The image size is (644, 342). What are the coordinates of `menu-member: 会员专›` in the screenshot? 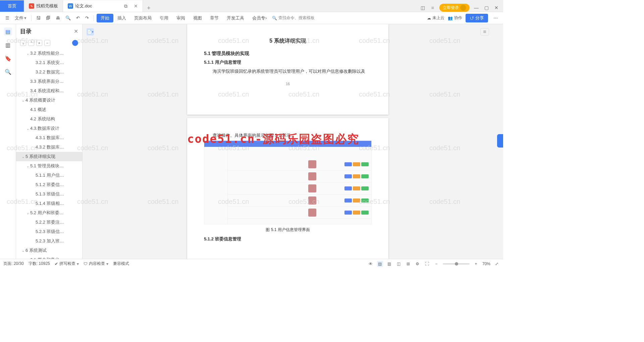 It's located at (260, 18).